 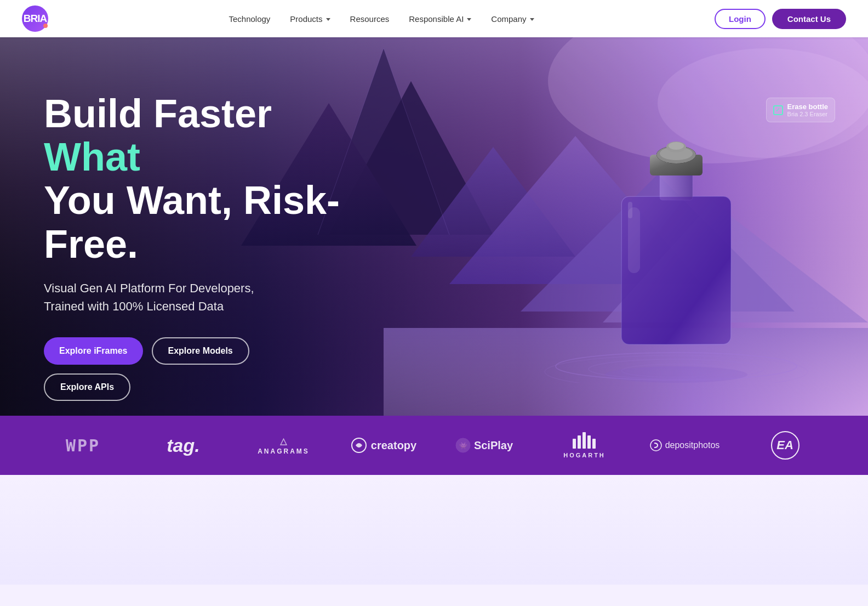 I want to click on ea-logo: EA, so click(x=785, y=445).